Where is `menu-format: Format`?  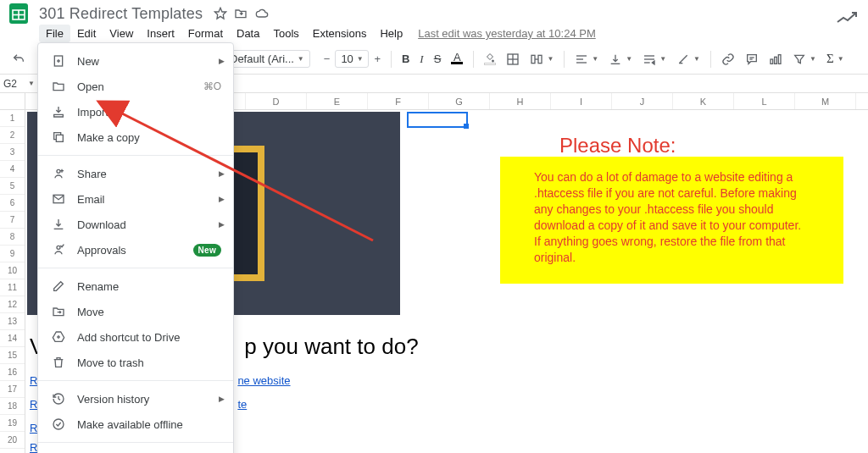 menu-format: Format is located at coordinates (205, 34).